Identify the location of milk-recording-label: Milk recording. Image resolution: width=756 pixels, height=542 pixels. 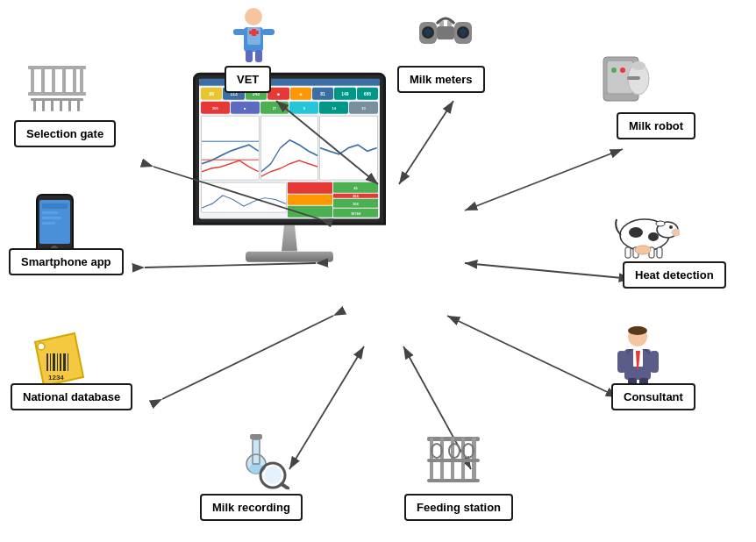
(251, 507).